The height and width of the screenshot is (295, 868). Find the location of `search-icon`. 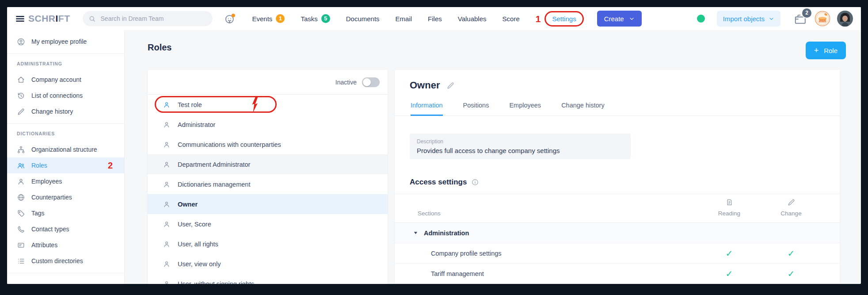

search-icon is located at coordinates (92, 19).